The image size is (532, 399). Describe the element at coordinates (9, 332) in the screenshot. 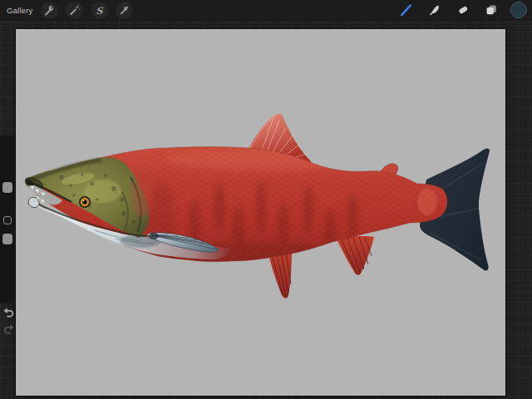

I see `redo-arrow-icon` at that location.